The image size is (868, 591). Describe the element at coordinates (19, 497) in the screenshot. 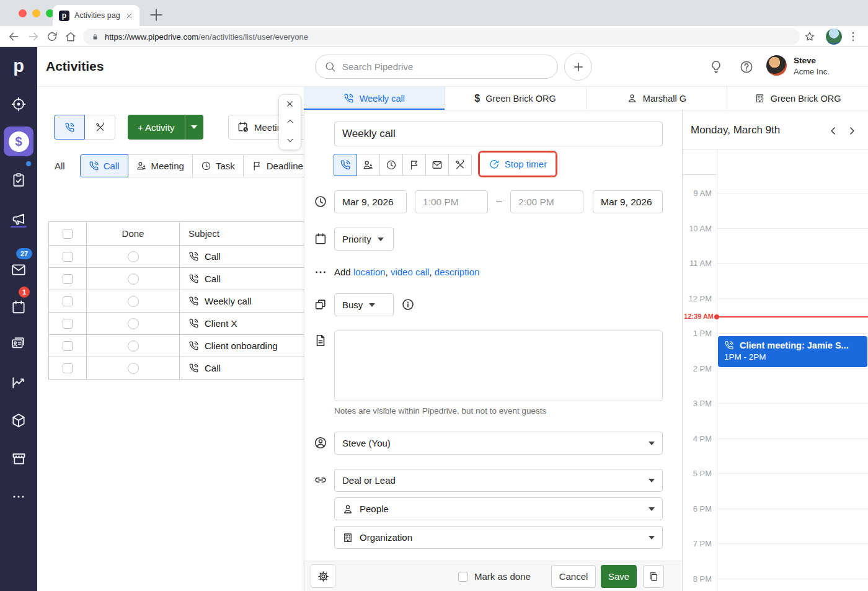

I see `sidebar-item-more` at that location.